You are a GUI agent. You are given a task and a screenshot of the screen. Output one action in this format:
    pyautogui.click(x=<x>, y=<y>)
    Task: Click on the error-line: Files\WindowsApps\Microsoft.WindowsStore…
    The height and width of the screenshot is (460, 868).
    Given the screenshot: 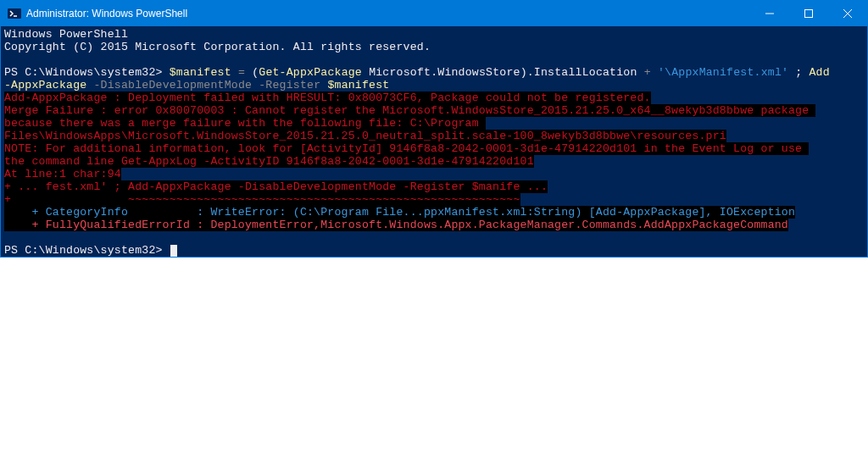 What is the action you would take?
    pyautogui.click(x=365, y=136)
    